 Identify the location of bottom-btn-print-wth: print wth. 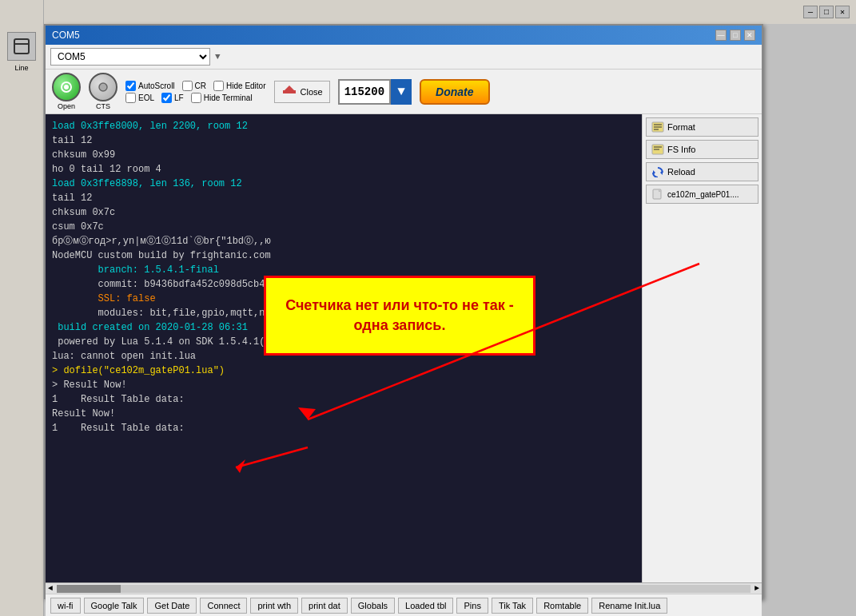
(274, 606).